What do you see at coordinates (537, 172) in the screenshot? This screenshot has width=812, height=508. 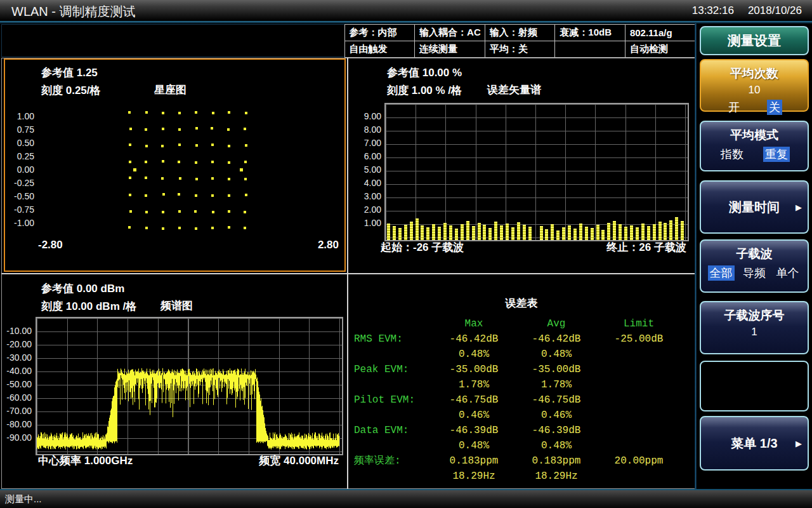 I see `evm-bars` at bounding box center [537, 172].